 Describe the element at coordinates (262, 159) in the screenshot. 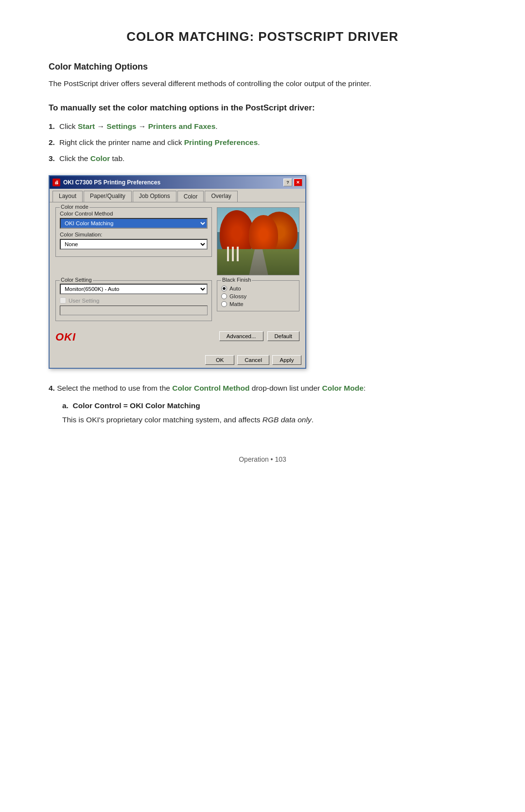

I see `step-3: 3. Click the Color tab.` at that location.